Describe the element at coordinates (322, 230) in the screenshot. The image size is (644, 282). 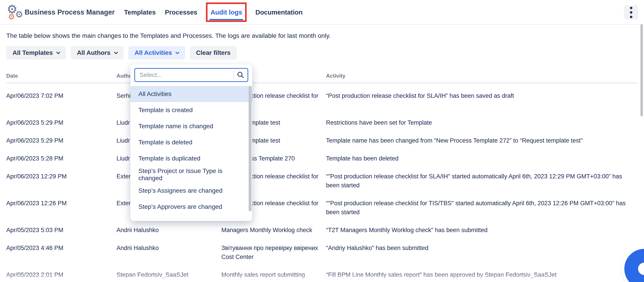
I see `table-row: Apr/05/2023 5:03 PMAndrii HalushkoManage…` at that location.